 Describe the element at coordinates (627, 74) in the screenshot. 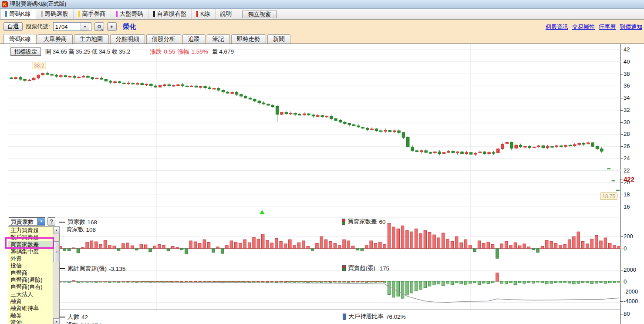

I see `axis-label: 38` at that location.